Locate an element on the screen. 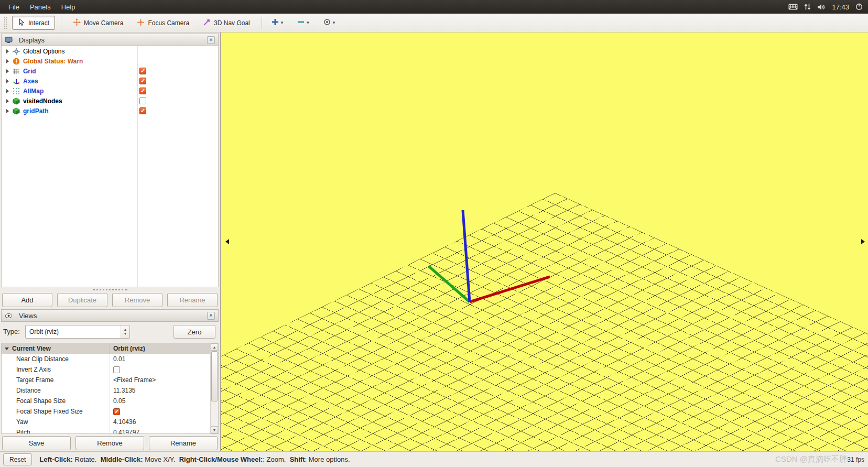 The width and height of the screenshot is (868, 467). views-property-table: Current ViewOrbit (rviz)Near Clip Distan… is located at coordinates (110, 388).